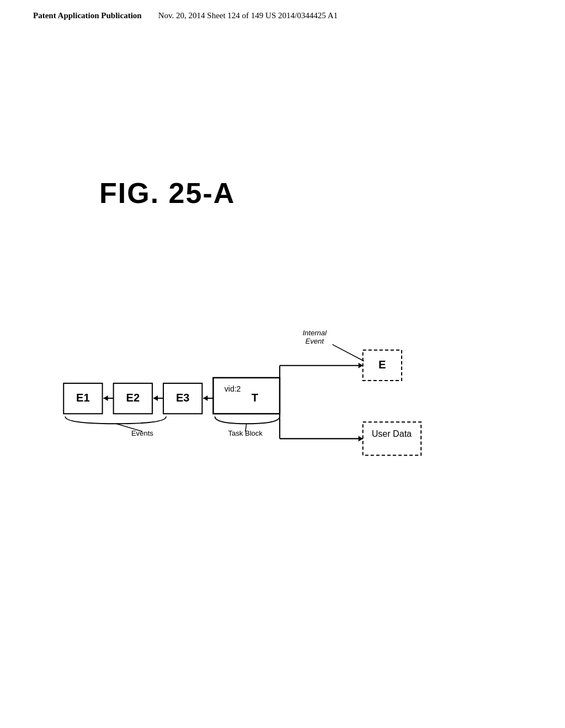  What do you see at coordinates (348, 353) in the screenshot?
I see `internal-event-arrow` at bounding box center [348, 353].